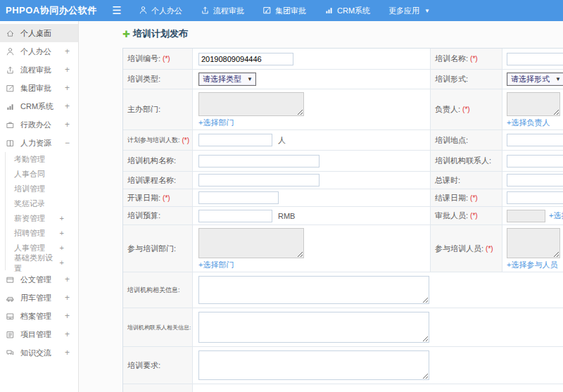 The height and width of the screenshot is (392, 563). Describe the element at coordinates (42, 189) in the screenshot. I see `sidebar-subitem-training: 培训管理` at that location.